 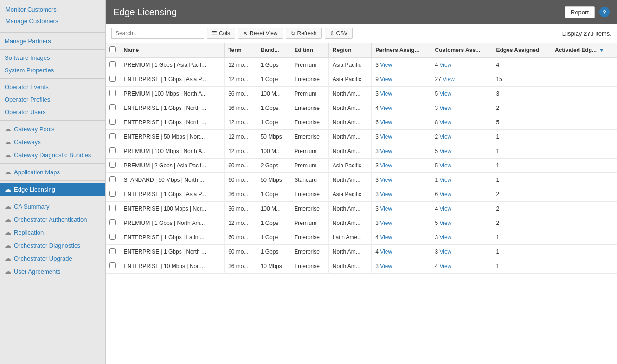 I want to click on reset-view-button: ✕ Reset View, so click(x=260, y=33).